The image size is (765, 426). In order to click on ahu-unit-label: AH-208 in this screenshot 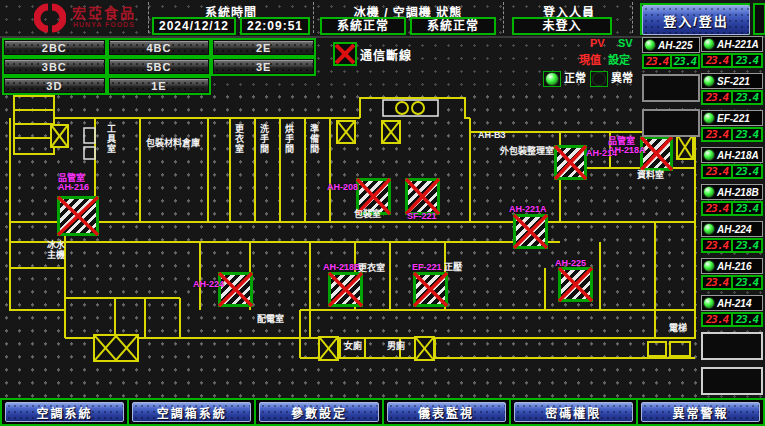, I will do `click(342, 188)`.